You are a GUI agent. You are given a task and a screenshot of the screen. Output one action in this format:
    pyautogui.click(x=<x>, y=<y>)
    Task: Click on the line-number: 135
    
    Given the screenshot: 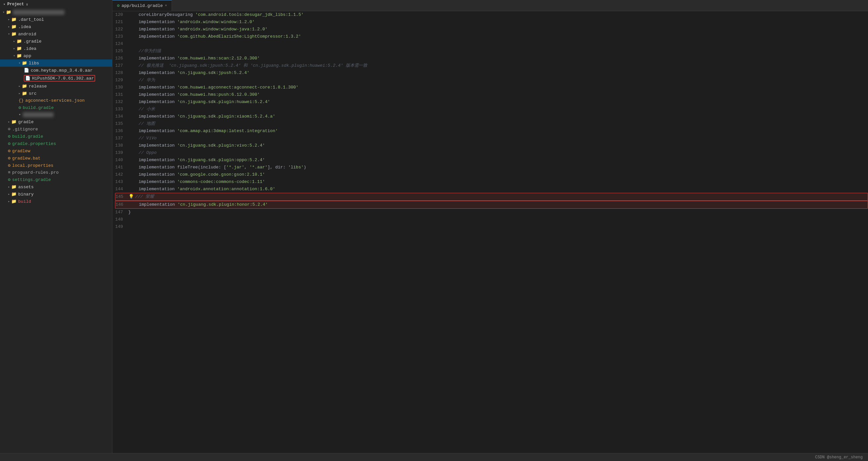 What is the action you would take?
    pyautogui.click(x=122, y=124)
    